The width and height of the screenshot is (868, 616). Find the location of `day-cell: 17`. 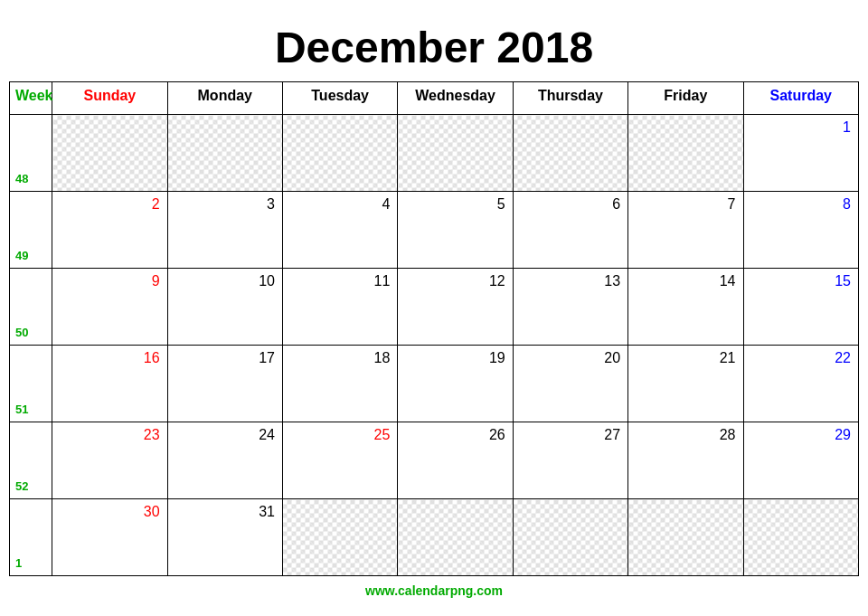

day-cell: 17 is located at coordinates (224, 384).